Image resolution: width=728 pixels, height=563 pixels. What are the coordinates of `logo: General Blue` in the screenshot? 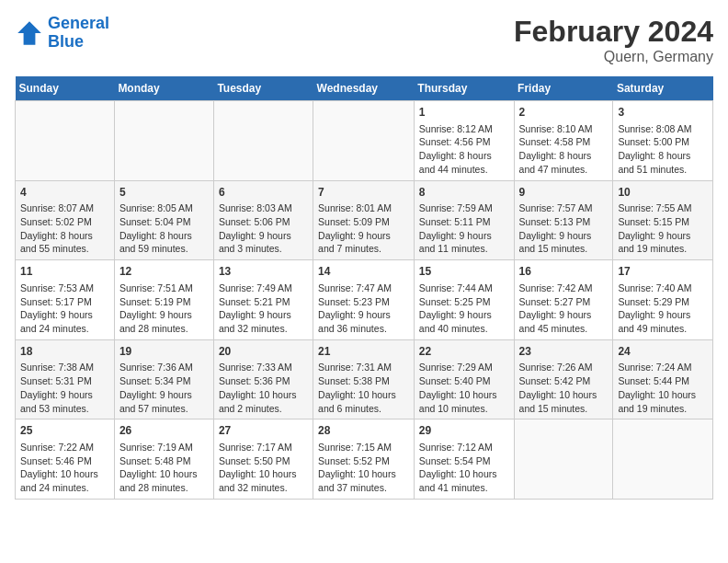 It's located at (63, 33).